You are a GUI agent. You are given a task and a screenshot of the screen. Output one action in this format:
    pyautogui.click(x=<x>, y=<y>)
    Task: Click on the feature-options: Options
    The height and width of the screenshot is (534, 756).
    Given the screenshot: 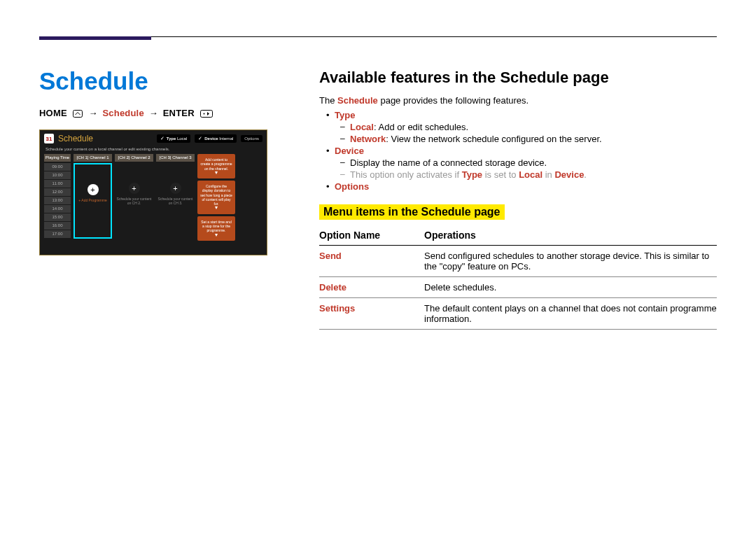 What is the action you would take?
    pyautogui.click(x=351, y=186)
    